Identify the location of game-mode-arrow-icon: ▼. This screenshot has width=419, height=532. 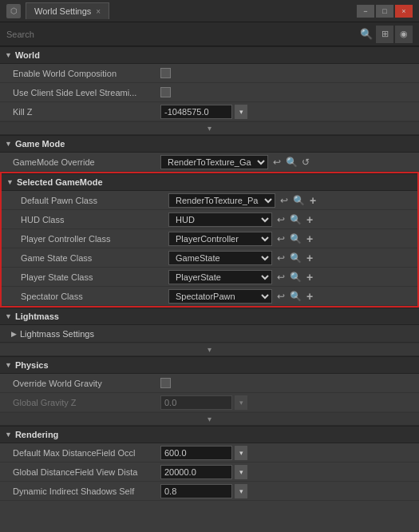
(8, 144).